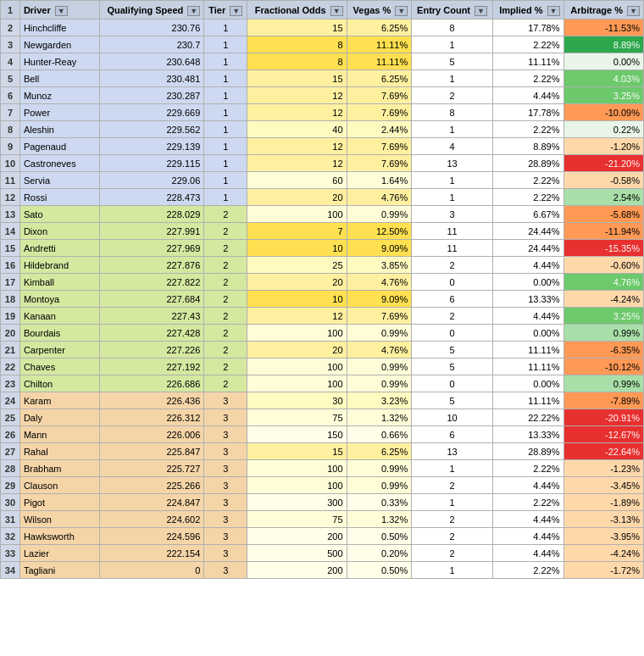 The height and width of the screenshot is (656, 644). What do you see at coordinates (380, 401) in the screenshot?
I see `vegas-pct: 3.23%` at bounding box center [380, 401].